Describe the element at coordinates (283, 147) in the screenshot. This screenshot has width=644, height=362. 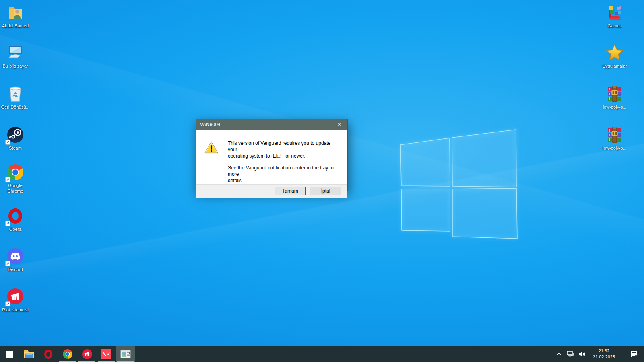
I see `message-line: This version of Vanguard requires you to…` at that location.